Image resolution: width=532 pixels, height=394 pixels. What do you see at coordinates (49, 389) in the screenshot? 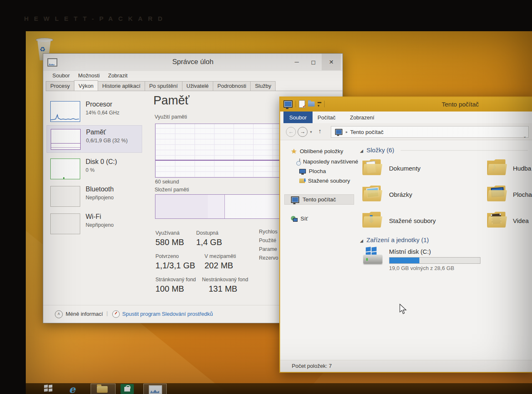
I see `start-button` at bounding box center [49, 389].